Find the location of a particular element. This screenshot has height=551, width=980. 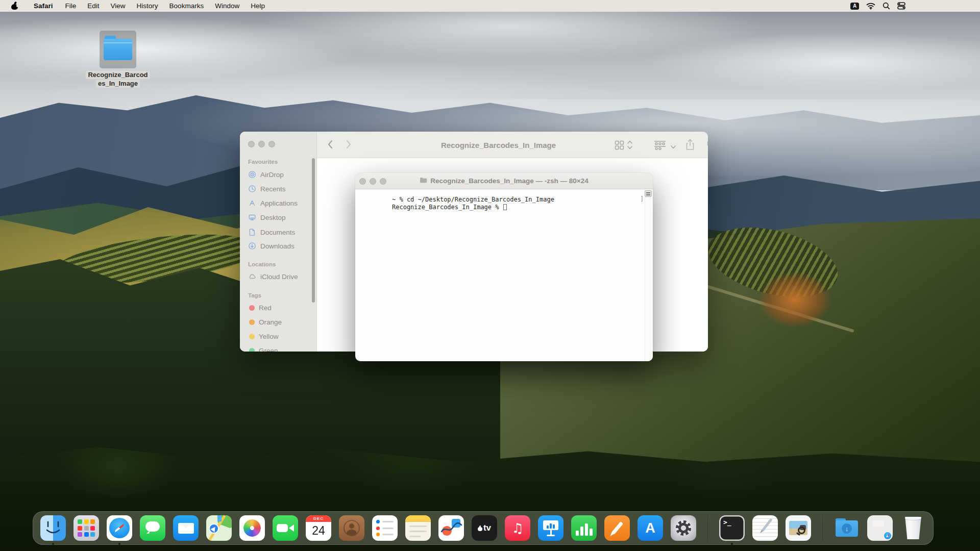

dock-freeform-icon is located at coordinates (451, 528).